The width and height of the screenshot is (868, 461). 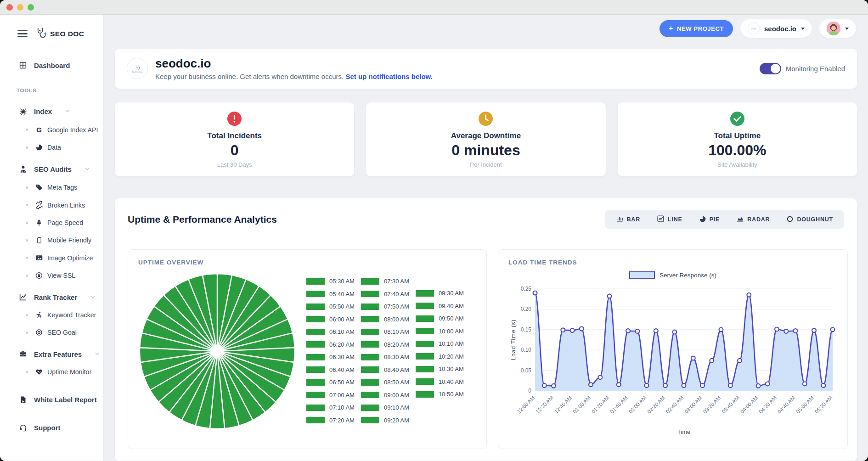 What do you see at coordinates (486, 140) in the screenshot?
I see `stat-card-average-downtime: Average Downtime 0 minutes Per Incident` at bounding box center [486, 140].